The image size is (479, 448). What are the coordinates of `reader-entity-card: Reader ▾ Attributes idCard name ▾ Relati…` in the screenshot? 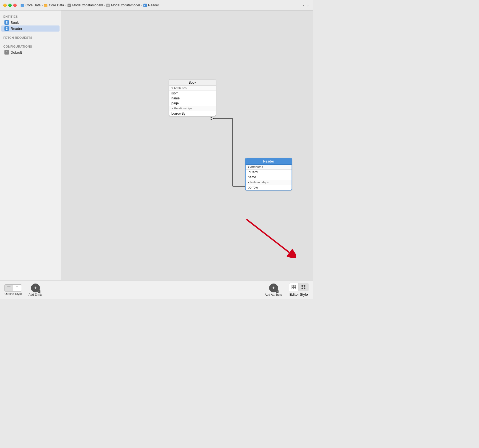 It's located at (269, 174).